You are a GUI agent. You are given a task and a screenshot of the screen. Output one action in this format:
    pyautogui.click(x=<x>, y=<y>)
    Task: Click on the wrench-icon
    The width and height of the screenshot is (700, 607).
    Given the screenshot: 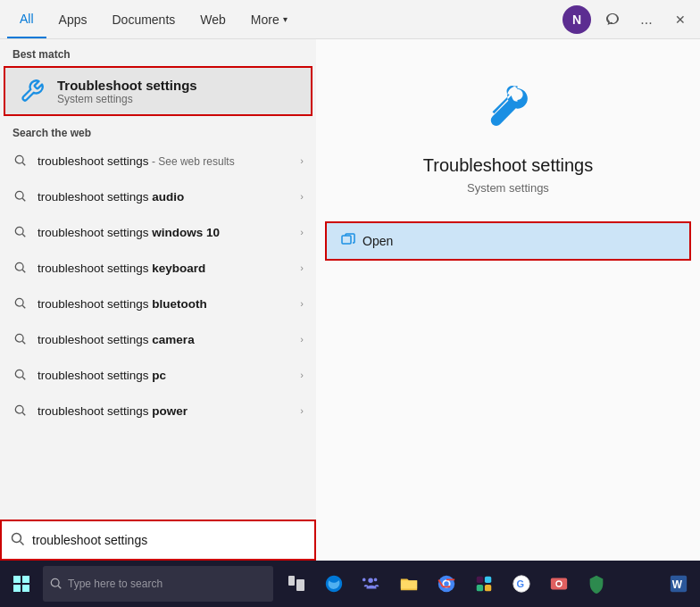 What is the action you would take?
    pyautogui.click(x=32, y=91)
    